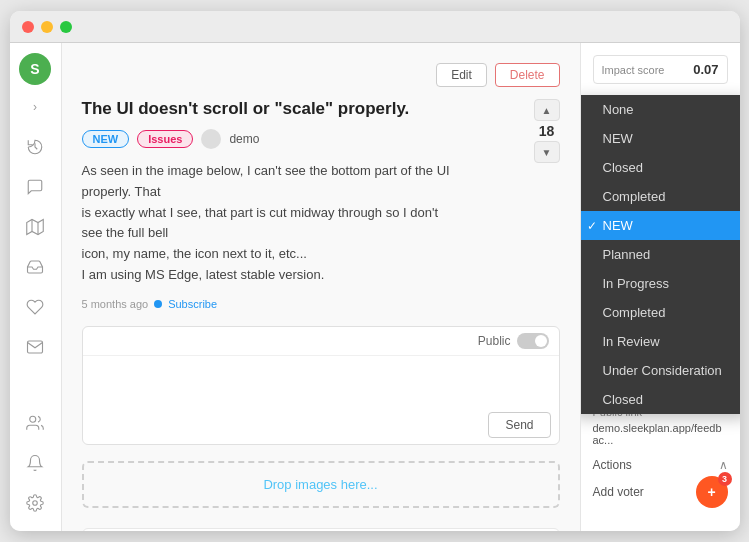 This screenshot has height=542, width=749. I want to click on post-meta: NEW Issues demo, so click(321, 139).